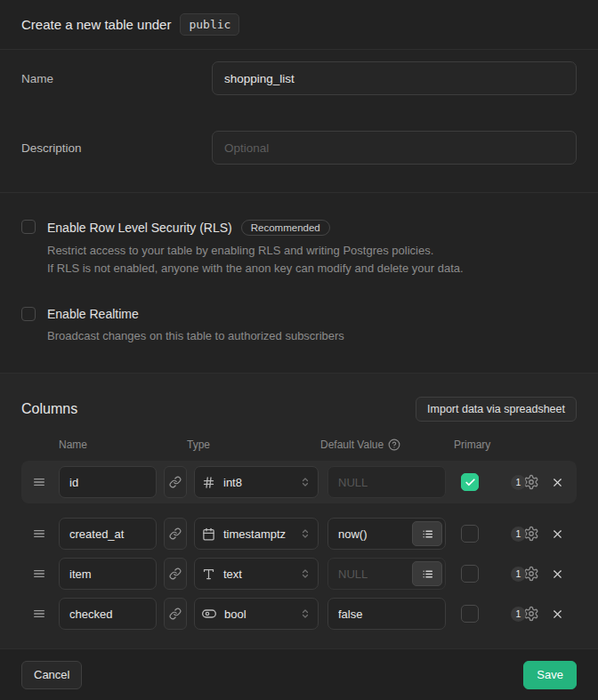  What do you see at coordinates (379, 445) in the screenshot?
I see `header-default-value: Default Value` at bounding box center [379, 445].